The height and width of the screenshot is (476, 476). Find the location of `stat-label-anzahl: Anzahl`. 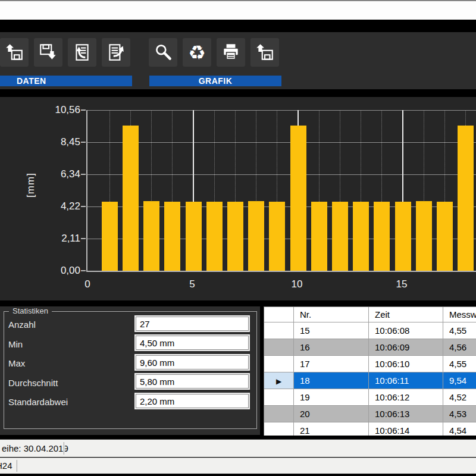

stat-label-anzahl: Anzahl is located at coordinates (22, 325).